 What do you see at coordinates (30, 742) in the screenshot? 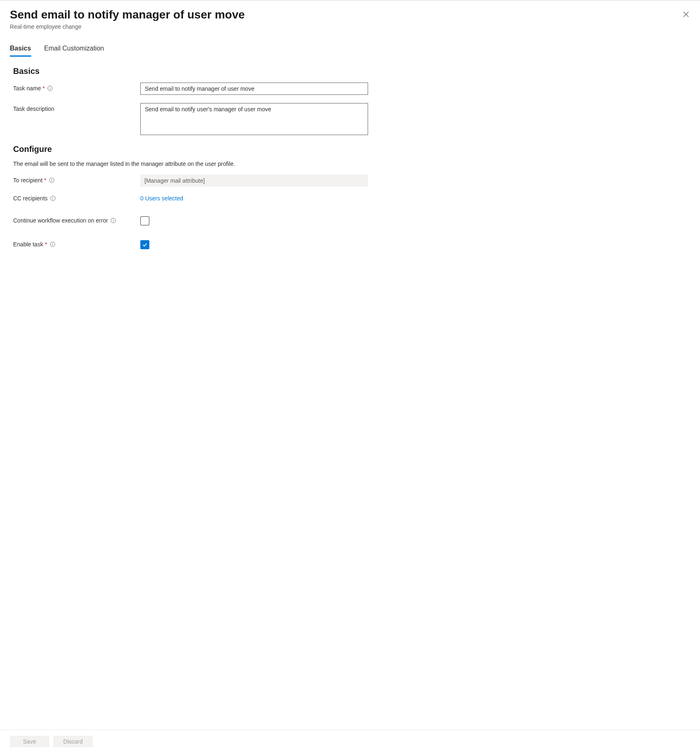
I see `save-button: Save` at bounding box center [30, 742].